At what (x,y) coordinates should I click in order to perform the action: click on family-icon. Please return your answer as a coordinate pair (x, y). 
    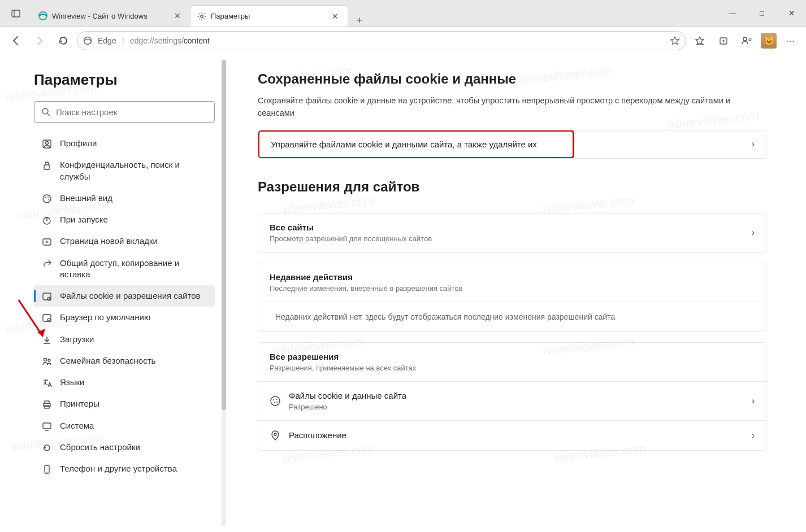
    Looking at the image, I should click on (47, 361).